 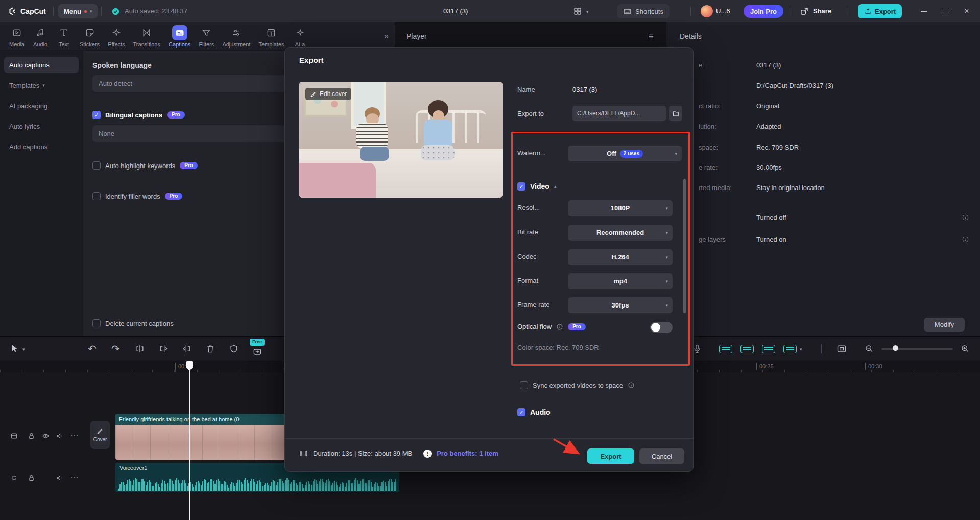 I want to click on close-button: ×, so click(x=967, y=11).